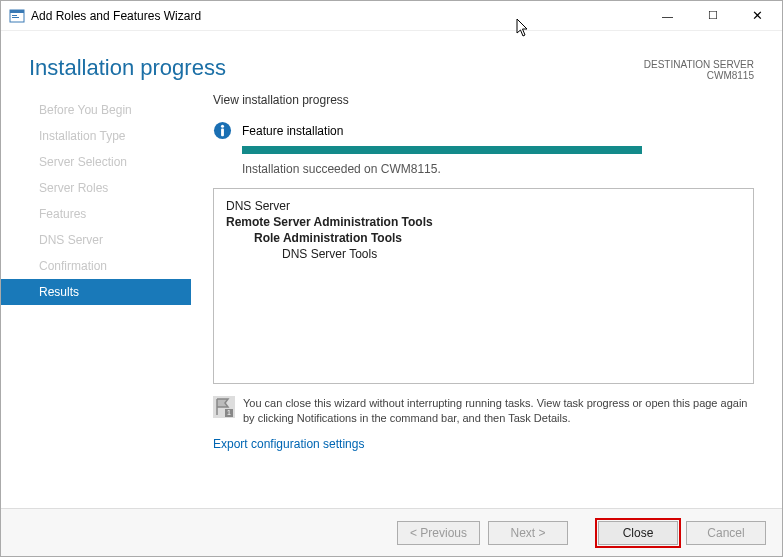 This screenshot has height=557, width=783. I want to click on feature-status-row: Feature installation, so click(484, 130).